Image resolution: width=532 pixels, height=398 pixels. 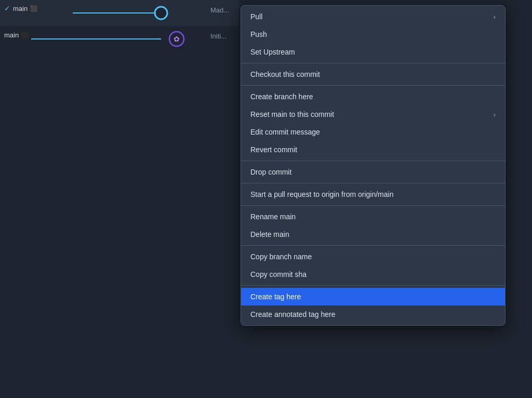 What do you see at coordinates (20, 8) in the screenshot?
I see `branch-label-main-1: main` at bounding box center [20, 8].